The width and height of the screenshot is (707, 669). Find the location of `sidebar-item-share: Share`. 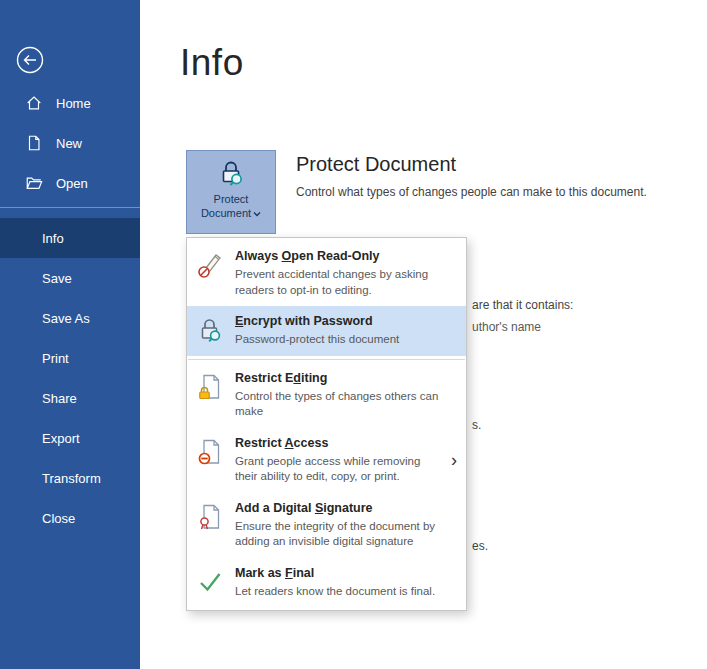

sidebar-item-share: Share is located at coordinates (70, 398).